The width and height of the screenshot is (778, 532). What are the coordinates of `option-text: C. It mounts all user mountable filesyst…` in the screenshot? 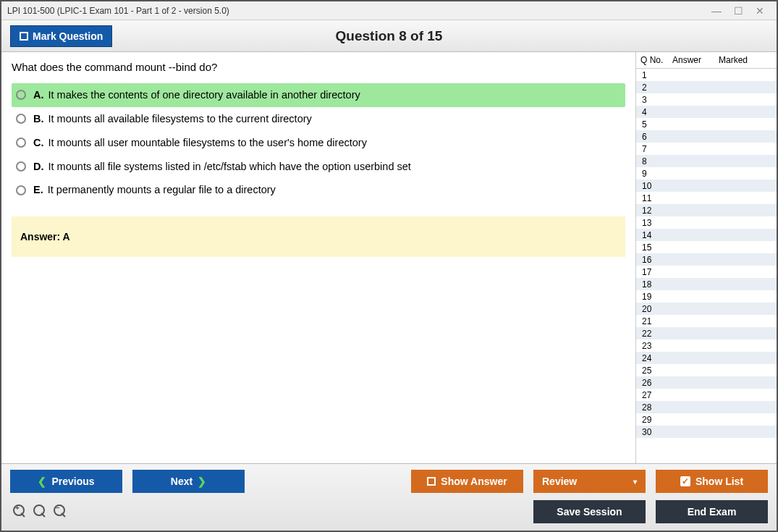 It's located at (200, 143).